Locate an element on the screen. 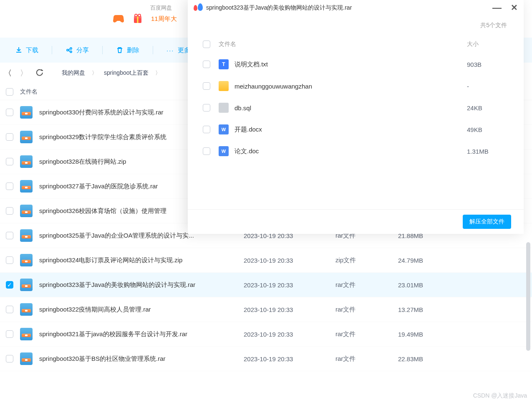 Image resolution: width=532 pixels, height=403 pixels. promo-text: 11周年大 is located at coordinates (164, 19).